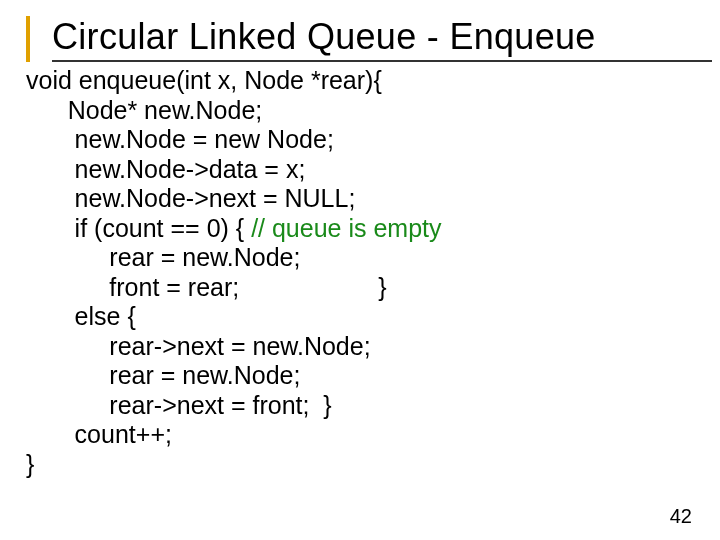 The width and height of the screenshot is (720, 540). What do you see at coordinates (81, 316) in the screenshot?
I see `code-line-9: else {` at bounding box center [81, 316].